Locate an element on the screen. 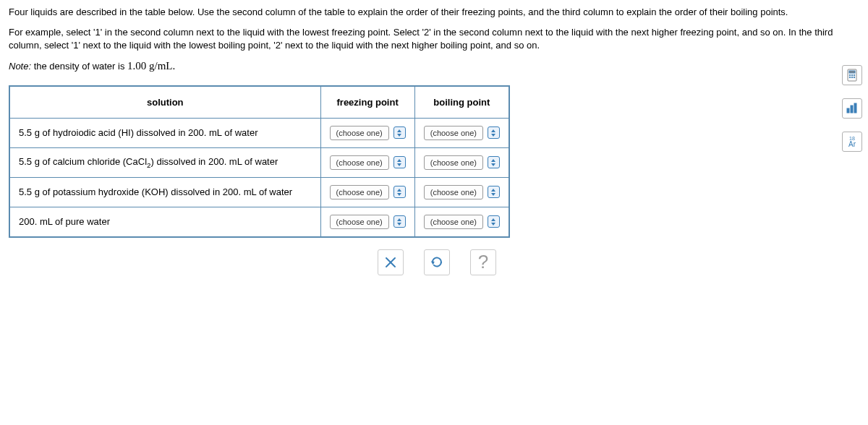 Image resolution: width=868 pixels, height=425 pixels. reset-button is located at coordinates (437, 262).